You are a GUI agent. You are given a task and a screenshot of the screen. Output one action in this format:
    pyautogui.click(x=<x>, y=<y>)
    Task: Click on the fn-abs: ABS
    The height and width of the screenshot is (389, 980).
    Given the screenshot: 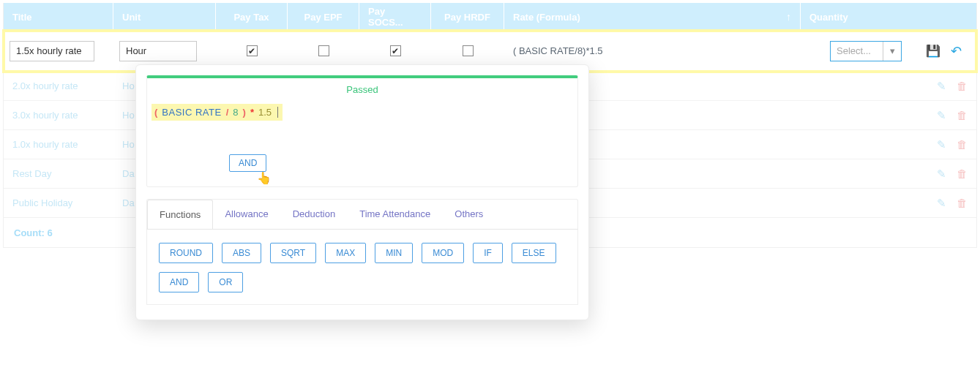 What is the action you would take?
    pyautogui.click(x=242, y=247)
    